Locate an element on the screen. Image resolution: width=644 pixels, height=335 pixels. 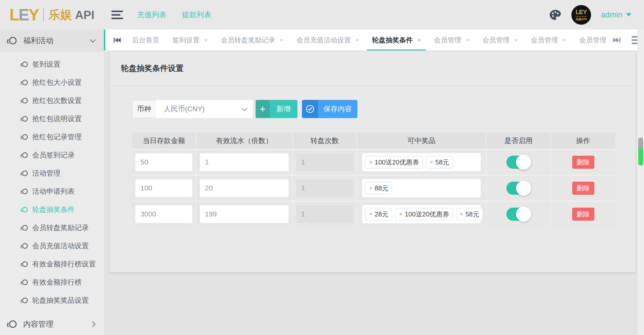
brand-ley-text: LEY is located at coordinates (24, 15).